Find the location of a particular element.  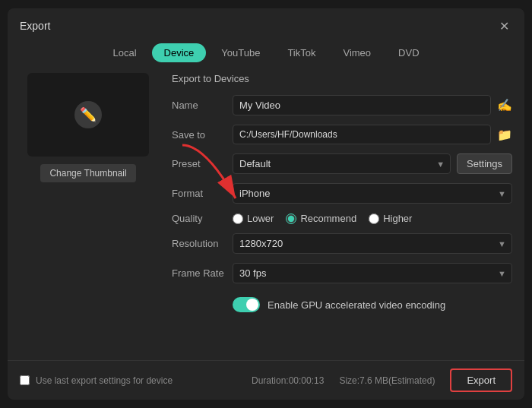

tab-youtube: YouTube is located at coordinates (240, 53).